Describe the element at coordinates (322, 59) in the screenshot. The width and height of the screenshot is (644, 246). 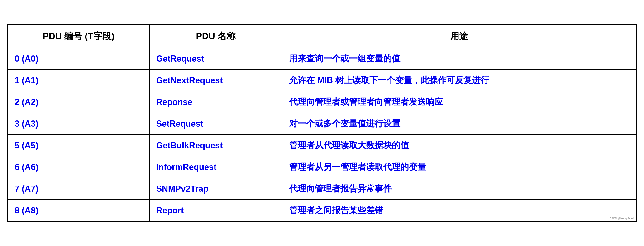
I see `table-row: 0 (A0)GetRequest用来查询一个或一组变量的值` at that location.